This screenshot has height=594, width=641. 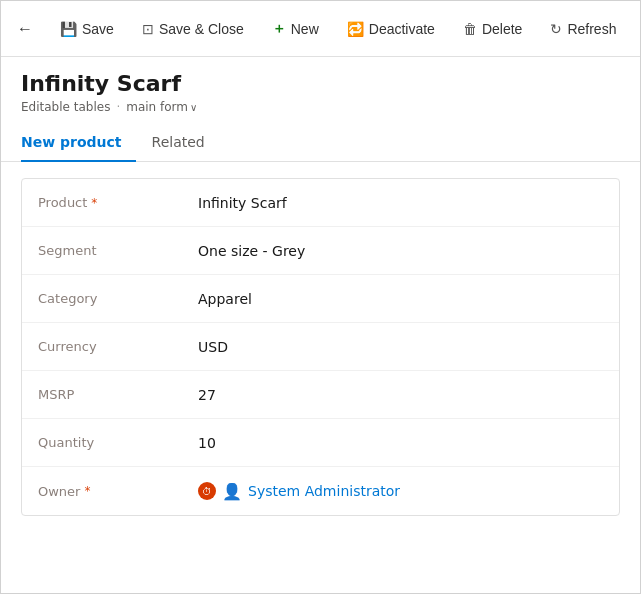 I want to click on person-icon: 👤, so click(x=232, y=492).